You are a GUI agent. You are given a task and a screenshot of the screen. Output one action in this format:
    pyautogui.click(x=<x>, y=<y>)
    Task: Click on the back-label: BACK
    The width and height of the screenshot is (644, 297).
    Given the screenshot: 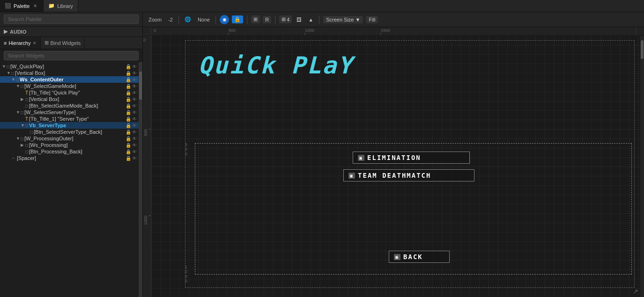 What is the action you would take?
    pyautogui.click(x=413, y=257)
    